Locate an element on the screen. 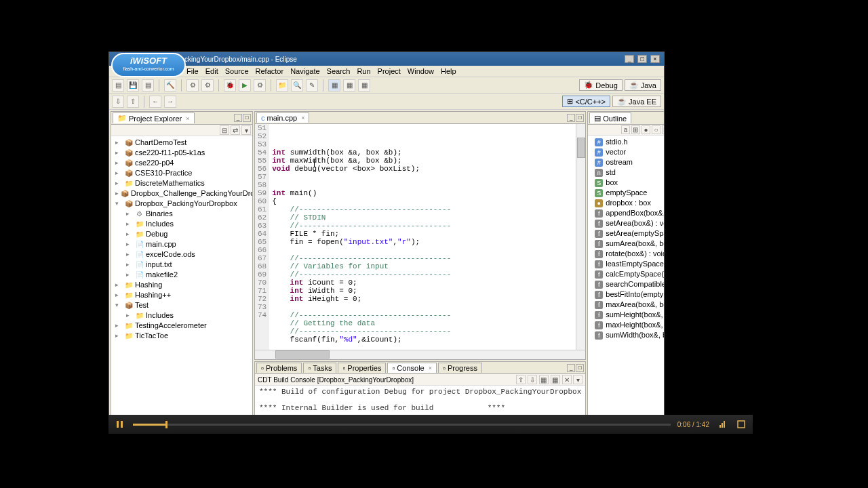 Image resolution: width=868 pixels, height=488 pixels. outline-btn: ○ is located at coordinates (656, 130).